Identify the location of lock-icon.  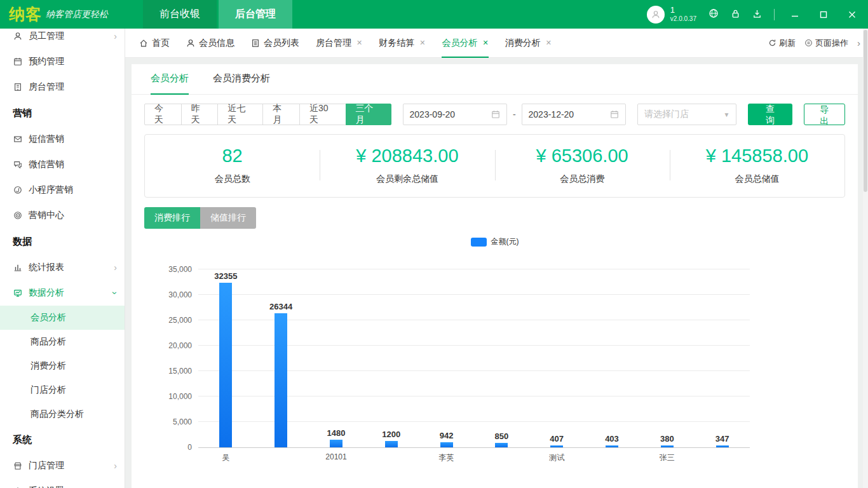
(736, 15).